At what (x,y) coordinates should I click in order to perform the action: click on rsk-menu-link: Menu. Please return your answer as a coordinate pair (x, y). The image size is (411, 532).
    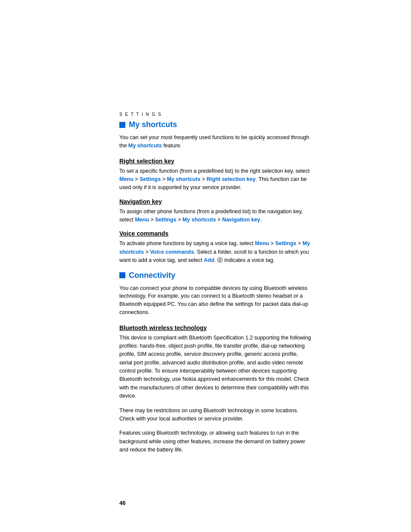
    Looking at the image, I should click on (127, 179).